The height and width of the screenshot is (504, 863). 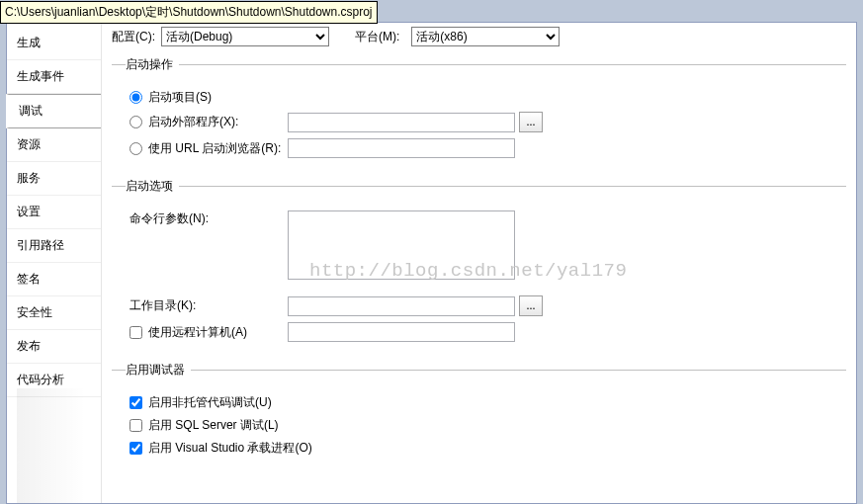 I want to click on vshost-check-wrap: 启用 Visual Studio 承载进程(O), so click(x=221, y=449).